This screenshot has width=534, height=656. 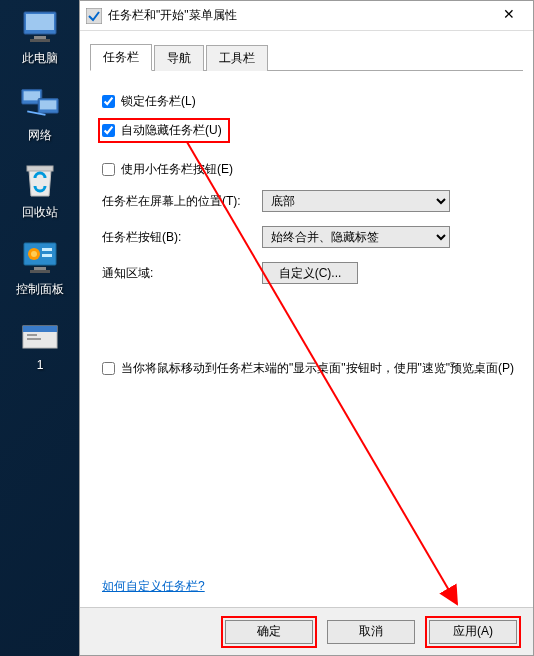 What do you see at coordinates (40, 268) in the screenshot?
I see `desktop-icon-control-panel: 控制面板` at bounding box center [40, 268].